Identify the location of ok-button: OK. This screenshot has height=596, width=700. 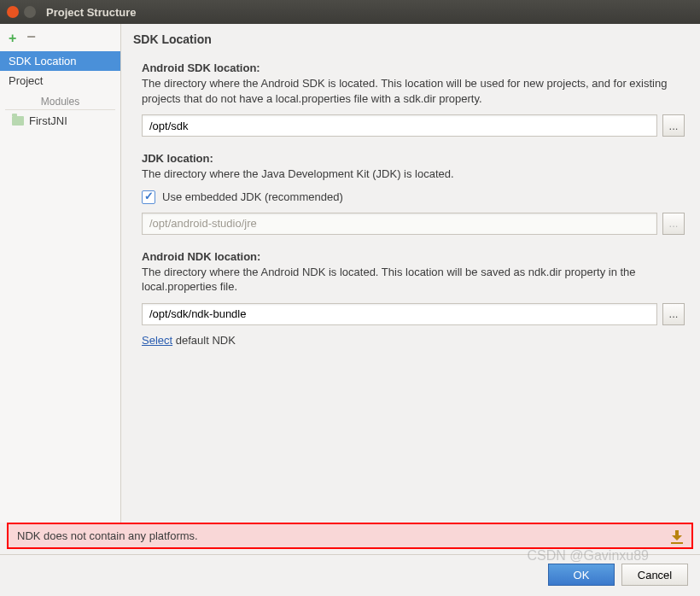
(581, 575).